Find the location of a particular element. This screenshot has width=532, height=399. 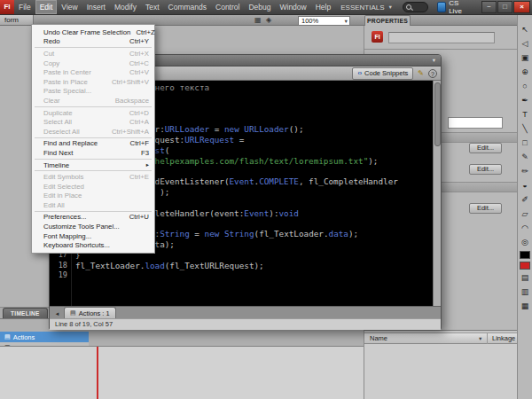

pencil-tool-icon: ✎ is located at coordinates (525, 158).